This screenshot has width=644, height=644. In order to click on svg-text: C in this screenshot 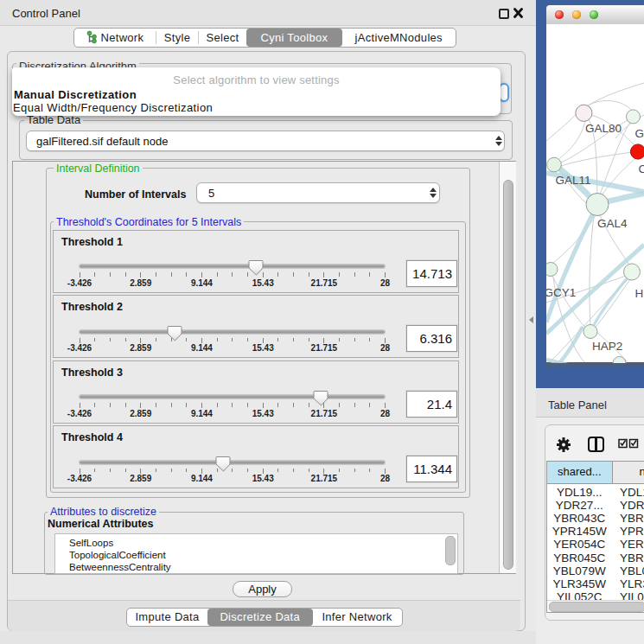, I will do `click(641, 168)`.